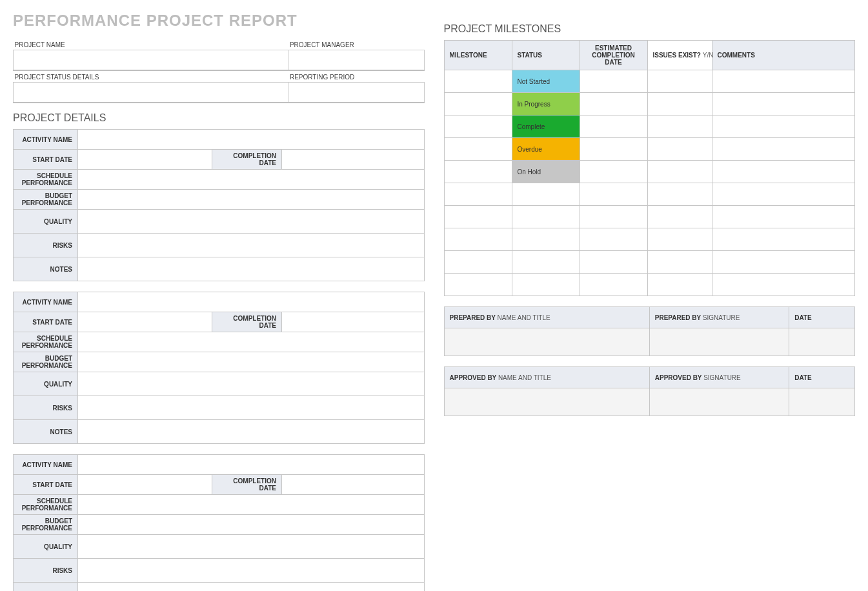 The image size is (868, 591). What do you see at coordinates (46, 342) in the screenshot?
I see `schedule-performance-label: SCHEDULE PERFORMANCE` at bounding box center [46, 342].